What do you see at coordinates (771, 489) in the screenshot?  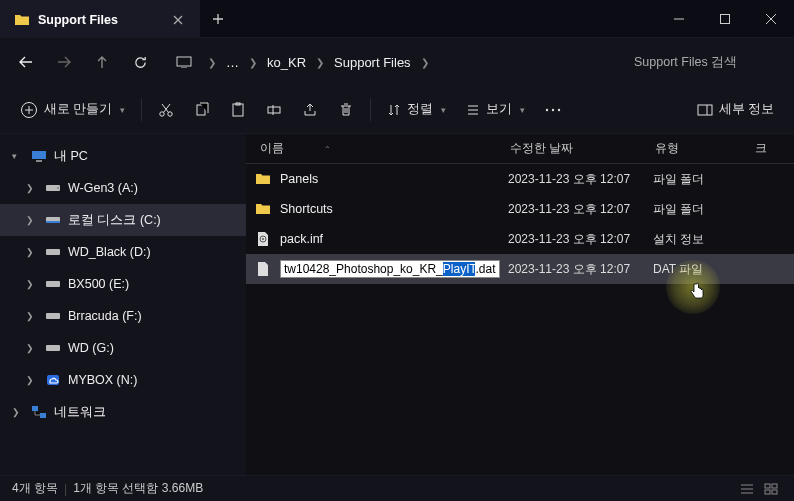 I see `icons-view-button` at bounding box center [771, 489].